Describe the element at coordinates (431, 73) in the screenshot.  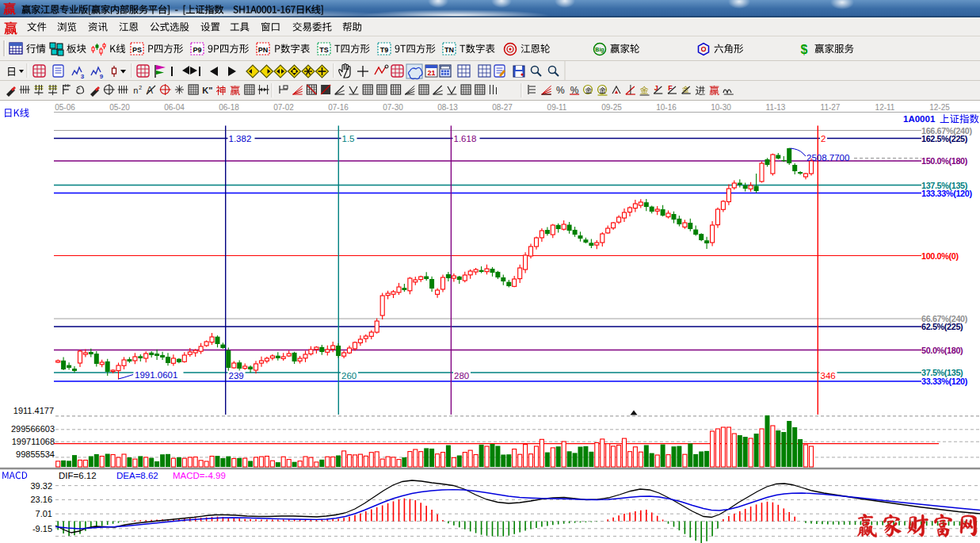
I see `svg-text: 21` at that location.